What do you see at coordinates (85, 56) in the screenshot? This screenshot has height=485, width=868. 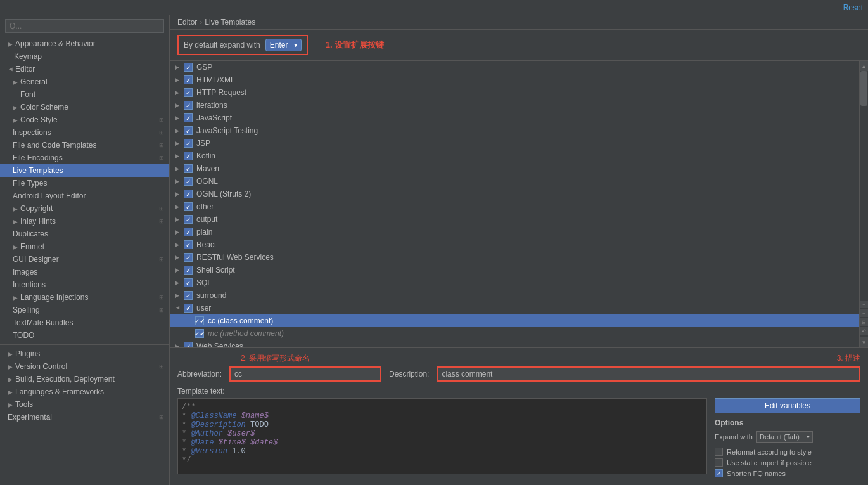 I see `sidebar-item-keymap: Keymap` at bounding box center [85, 56].